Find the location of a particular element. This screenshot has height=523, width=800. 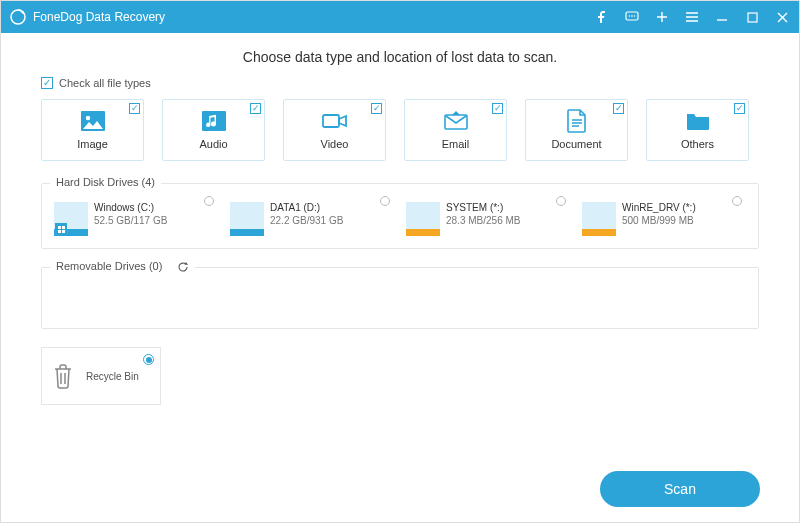

removable-legend: Removable Drives (0) is located at coordinates (122, 266).